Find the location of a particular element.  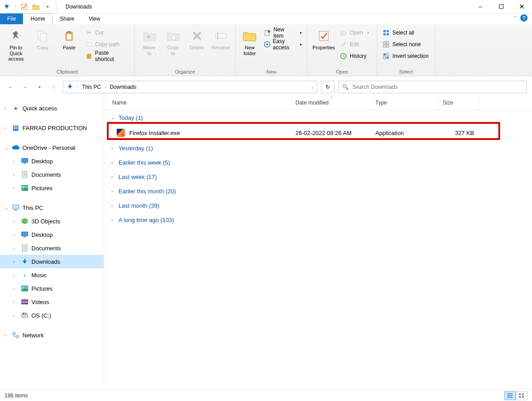

breadcrumb-this-pc: This PC is located at coordinates (92, 87).